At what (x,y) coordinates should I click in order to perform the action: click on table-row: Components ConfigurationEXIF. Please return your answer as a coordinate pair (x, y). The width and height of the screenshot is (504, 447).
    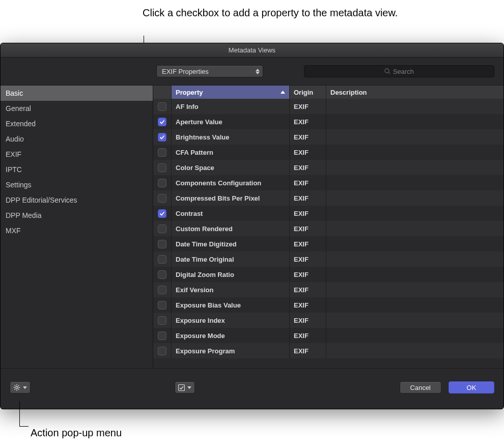
    Looking at the image, I should click on (328, 183).